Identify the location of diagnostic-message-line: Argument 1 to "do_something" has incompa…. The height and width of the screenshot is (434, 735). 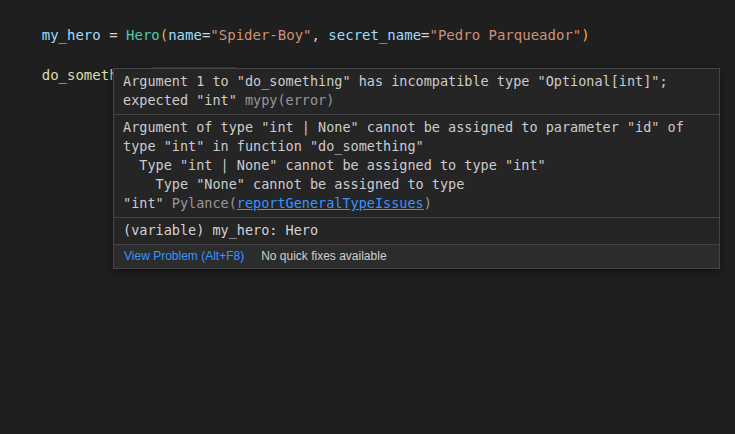
(416, 82).